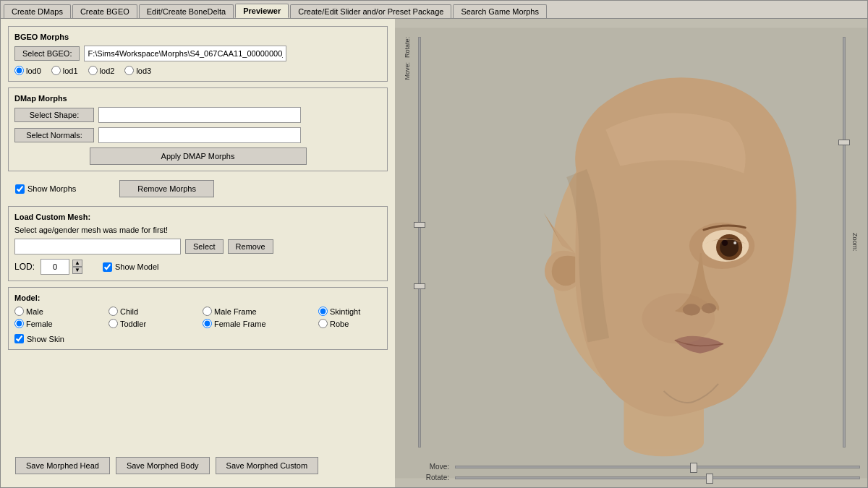 The width and height of the screenshot is (868, 488). Describe the element at coordinates (694, 468) in the screenshot. I see `bottom-move-thumb` at that location.